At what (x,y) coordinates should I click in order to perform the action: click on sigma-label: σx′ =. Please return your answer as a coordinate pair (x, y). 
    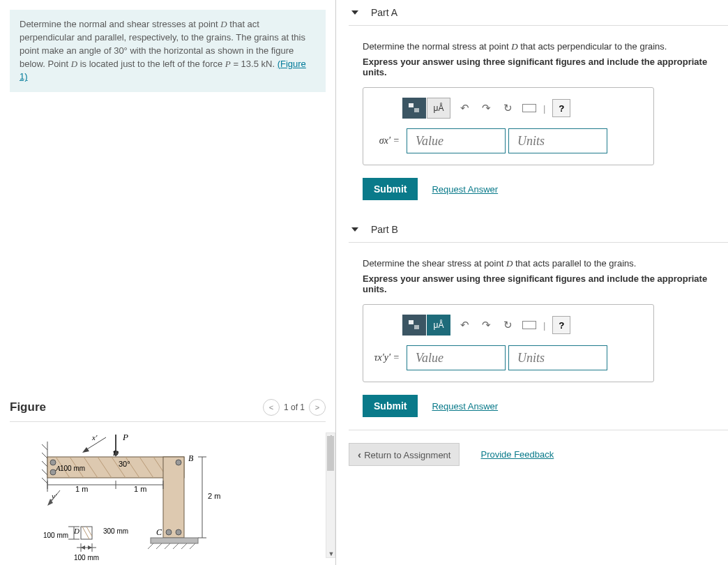
    Looking at the image, I should click on (386, 141).